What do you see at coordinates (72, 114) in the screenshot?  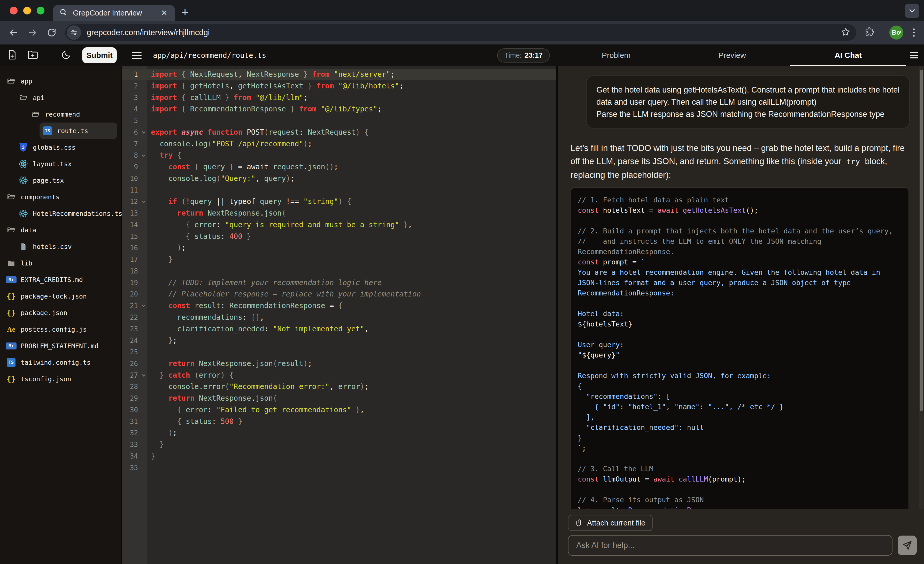 I see `file-tree-item: recommend` at bounding box center [72, 114].